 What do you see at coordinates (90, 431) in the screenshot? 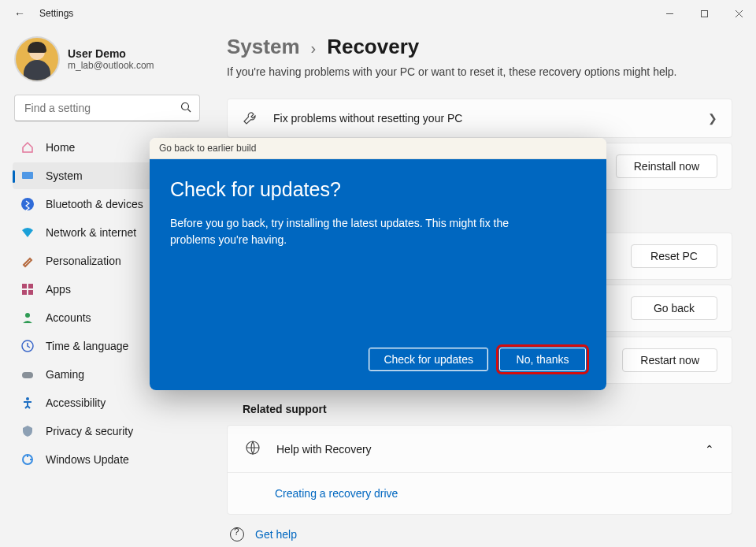
I see `nav-privacy-label: Privacy & security` at bounding box center [90, 431].